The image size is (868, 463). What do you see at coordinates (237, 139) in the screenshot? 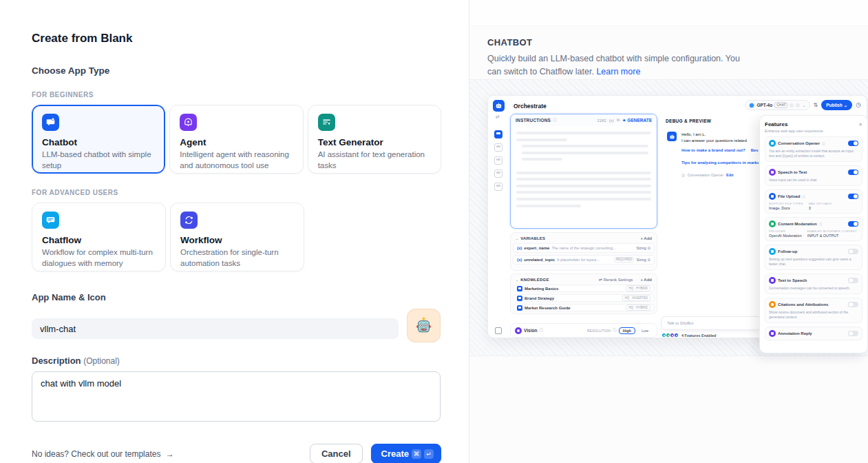
I see `beginner-cards-row: Chatbot LLM-based chatbot with simple se…` at bounding box center [237, 139].